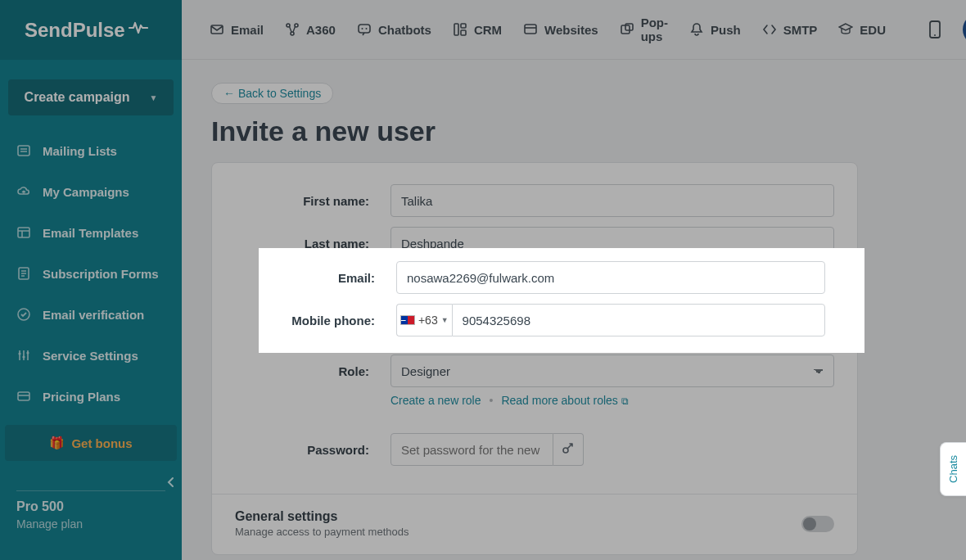  I want to click on generate-password-button, so click(568, 449).